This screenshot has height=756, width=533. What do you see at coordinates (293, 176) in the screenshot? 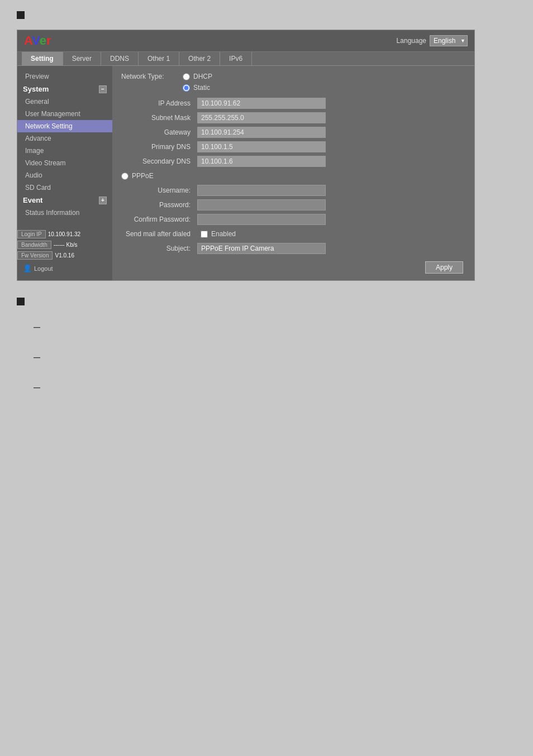
I see `pppoe-row: PPPoE` at bounding box center [293, 176].